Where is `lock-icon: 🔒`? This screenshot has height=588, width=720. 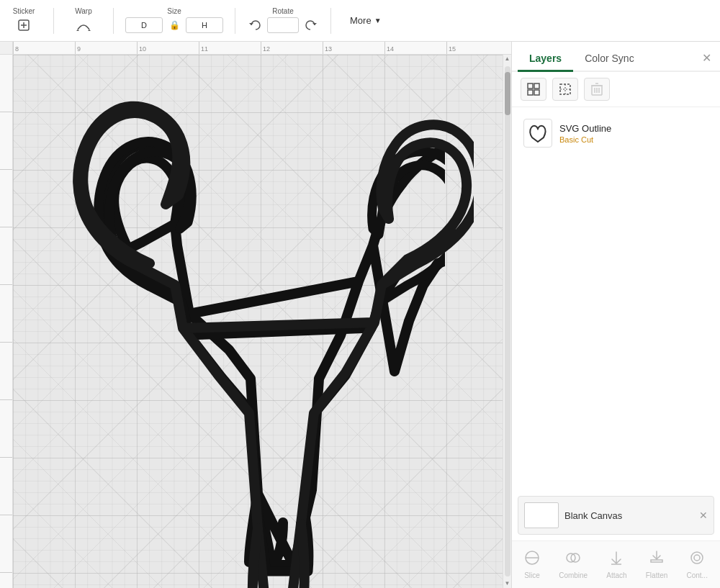 lock-icon: 🔒 is located at coordinates (174, 25).